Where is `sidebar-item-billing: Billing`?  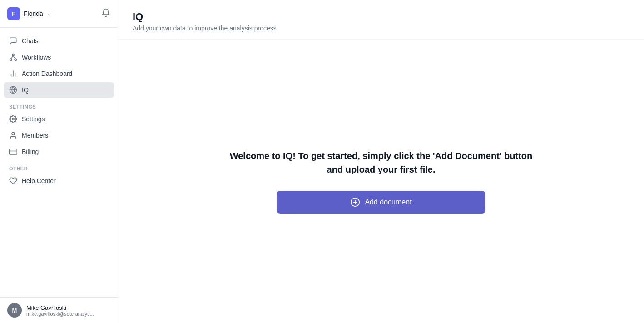 sidebar-item-billing: Billing is located at coordinates (59, 152).